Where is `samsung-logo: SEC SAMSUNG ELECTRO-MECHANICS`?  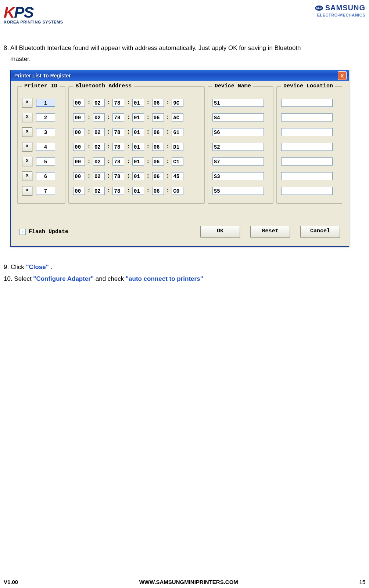
samsung-logo: SEC SAMSUNG ELECTRO-MECHANICS is located at coordinates (340, 10).